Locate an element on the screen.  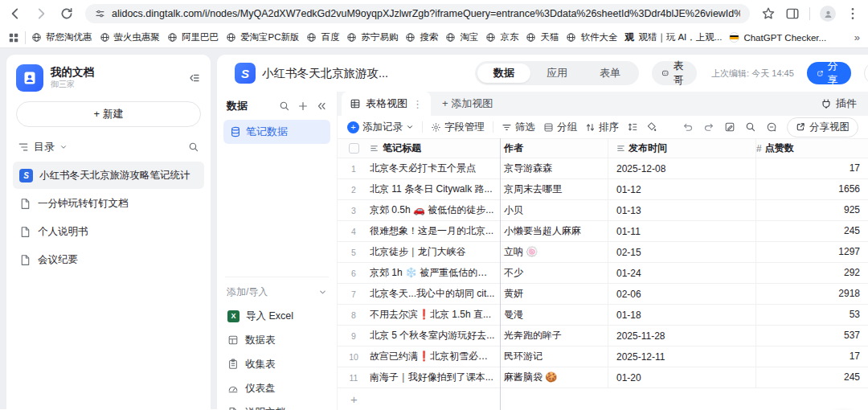
bookmark-item: 阿里巴巴 is located at coordinates (193, 37).